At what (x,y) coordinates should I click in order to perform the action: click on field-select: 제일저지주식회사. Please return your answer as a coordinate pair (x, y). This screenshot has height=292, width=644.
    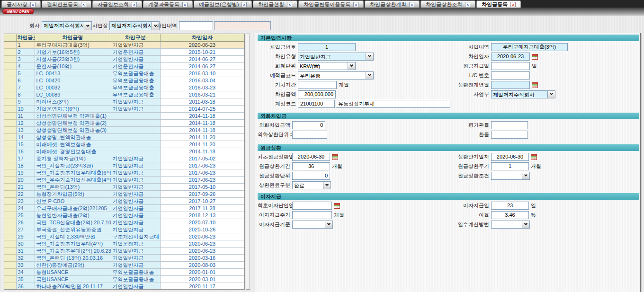
    Looking at the image, I should click on (523, 95).